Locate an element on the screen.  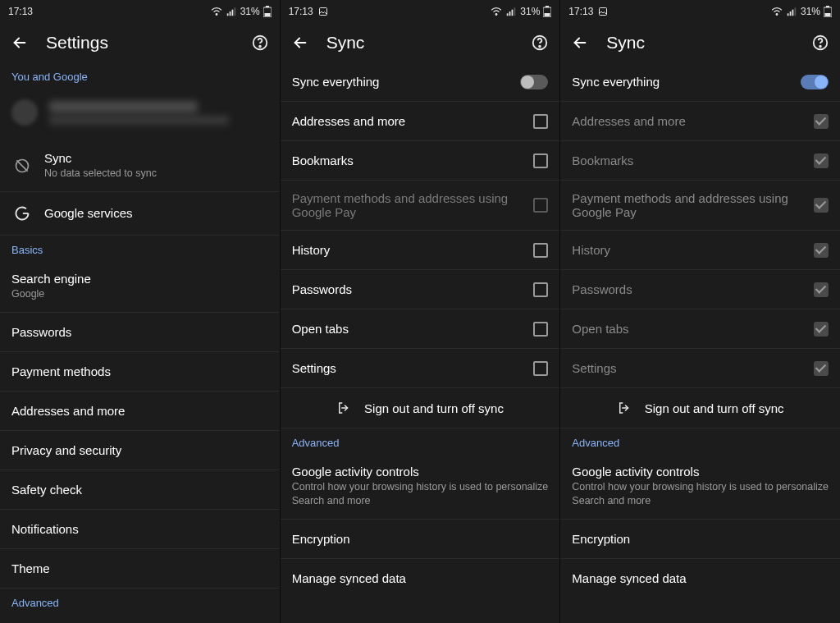
safety-check-row: Safety check is located at coordinates (139, 490).